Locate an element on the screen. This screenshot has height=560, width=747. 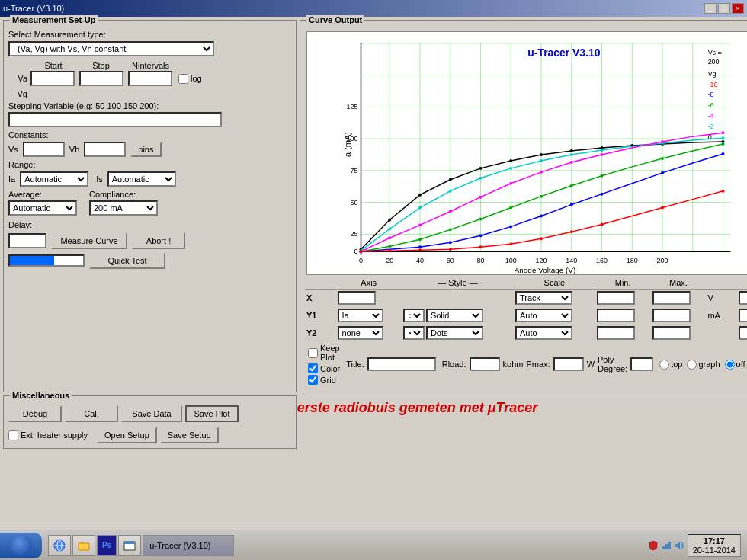
delay-input: 0 is located at coordinates (27, 241).